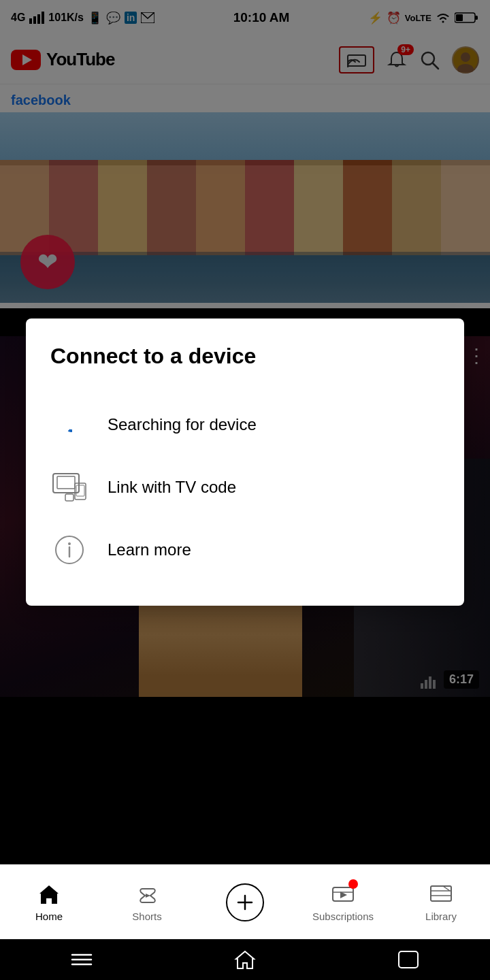  I want to click on nav-home: Home, so click(49, 902).